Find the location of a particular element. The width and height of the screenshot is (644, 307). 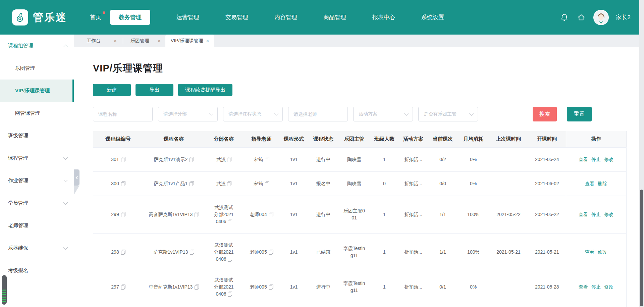

nav-item-academic-affairs: 教务管理 is located at coordinates (130, 17).